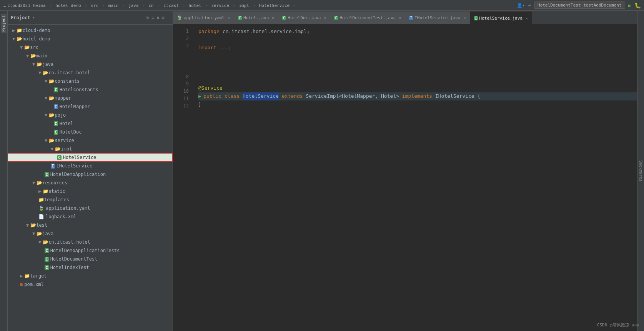 This screenshot has height=331, width=644. I want to click on tree-item-hotel-demo: ▼ 📂 hotel-demo, so click(90, 39).